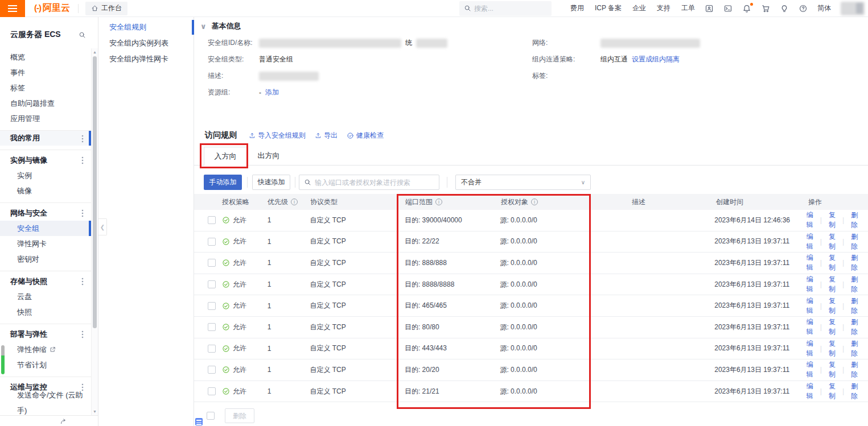 This screenshot has height=426, width=868. What do you see at coordinates (94, 412) in the screenshot?
I see `scroll-down-icon: ▼` at bounding box center [94, 412].